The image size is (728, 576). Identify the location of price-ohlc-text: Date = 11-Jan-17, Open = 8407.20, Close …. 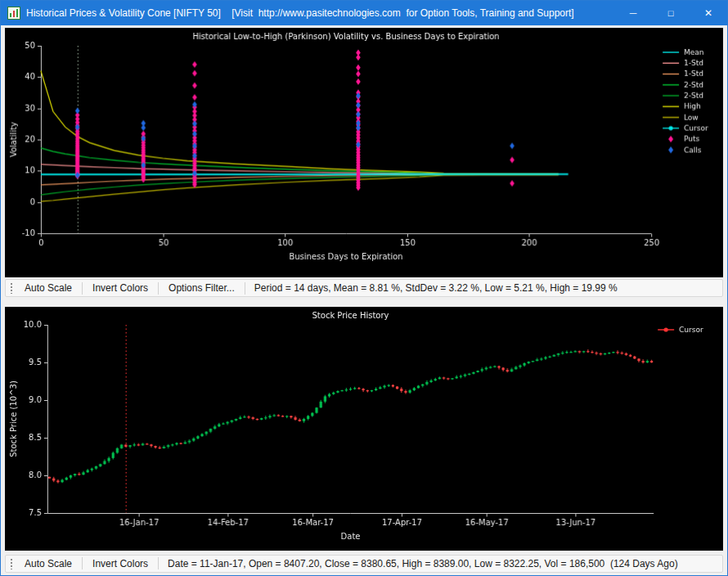
(423, 564).